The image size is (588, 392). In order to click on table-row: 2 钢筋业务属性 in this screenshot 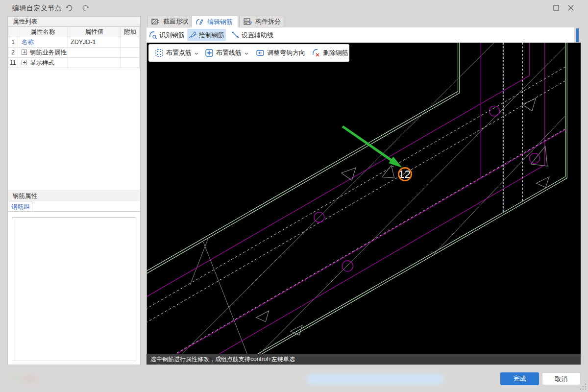, I will do `click(74, 53)`.